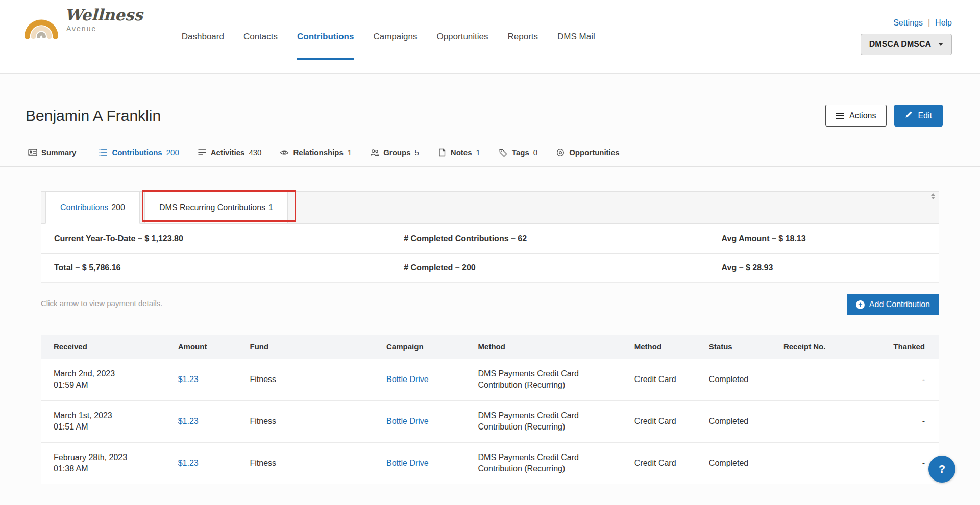 This screenshot has height=505, width=980. Describe the element at coordinates (417, 152) in the screenshot. I see `tab-count: 5` at that location.